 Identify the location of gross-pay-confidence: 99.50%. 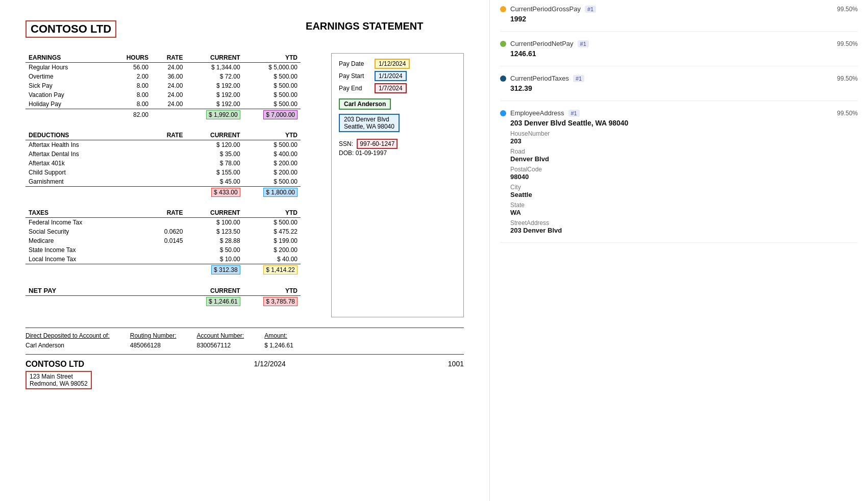
(847, 9).